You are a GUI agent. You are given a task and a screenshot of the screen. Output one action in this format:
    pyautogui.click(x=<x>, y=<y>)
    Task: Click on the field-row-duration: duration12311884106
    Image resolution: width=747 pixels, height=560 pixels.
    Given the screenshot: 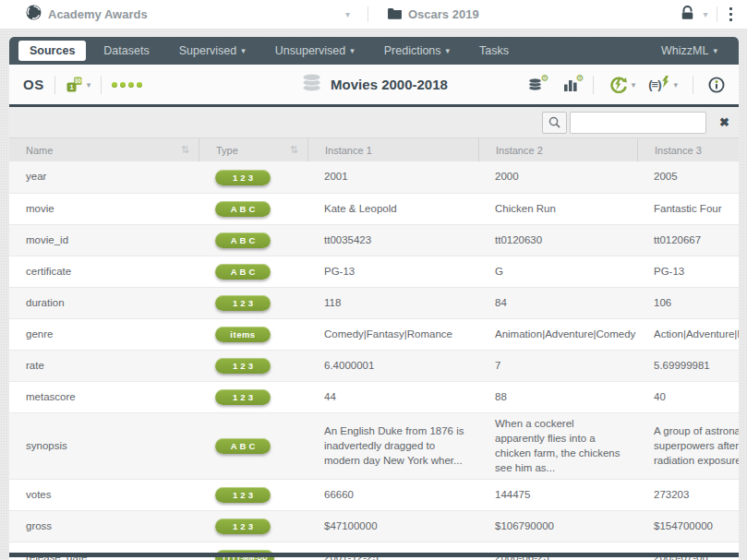 What is the action you would take?
    pyautogui.click(x=374, y=303)
    